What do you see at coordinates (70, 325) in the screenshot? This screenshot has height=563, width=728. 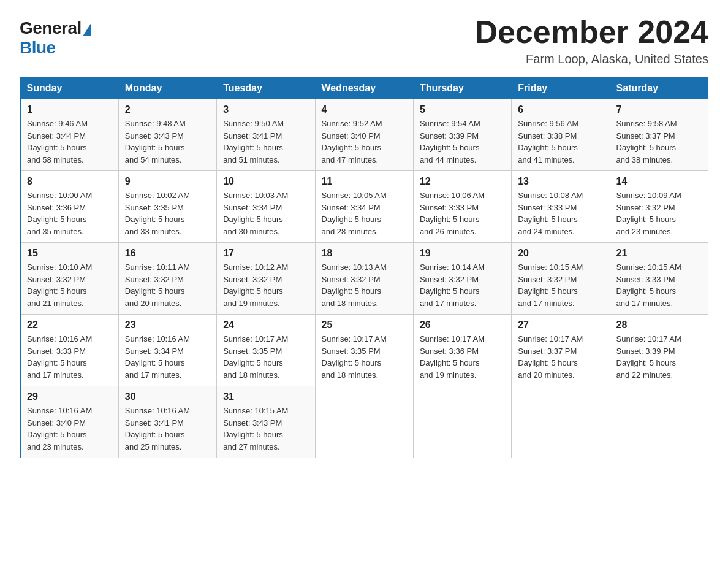 I see `day-number: 22` at bounding box center [70, 325].